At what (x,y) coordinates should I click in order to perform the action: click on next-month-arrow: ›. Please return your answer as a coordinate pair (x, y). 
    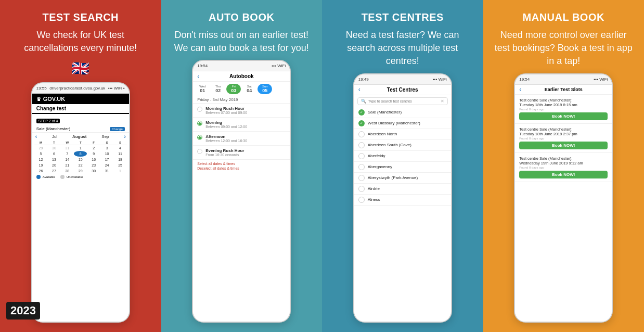
    Looking at the image, I should click on (125, 136).